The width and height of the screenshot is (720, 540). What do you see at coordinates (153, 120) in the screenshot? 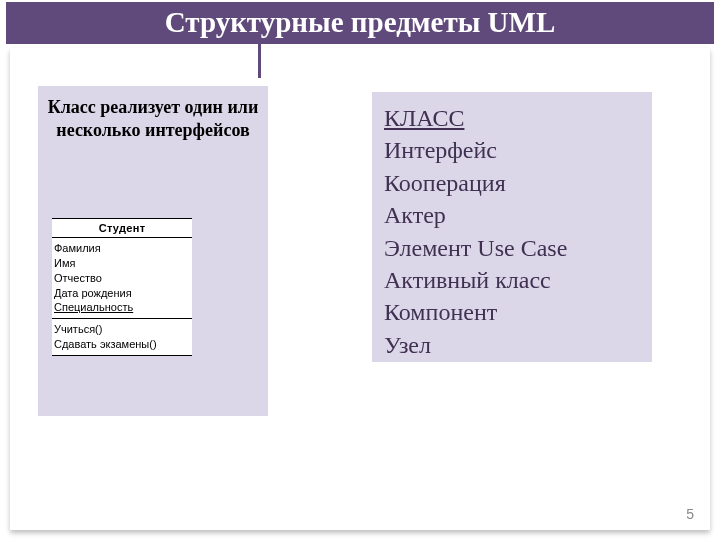
I see `left-caption: Класс реализует один или несколько интер…` at bounding box center [153, 120].